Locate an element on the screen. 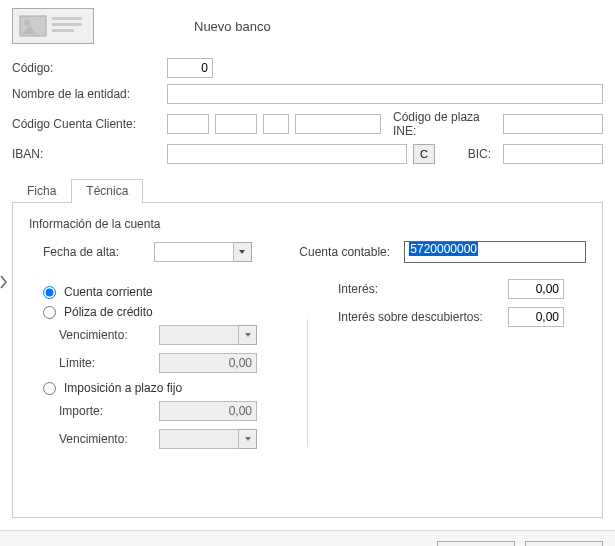 The height and width of the screenshot is (546, 615). bic-label: BIC: is located at coordinates (472, 154).